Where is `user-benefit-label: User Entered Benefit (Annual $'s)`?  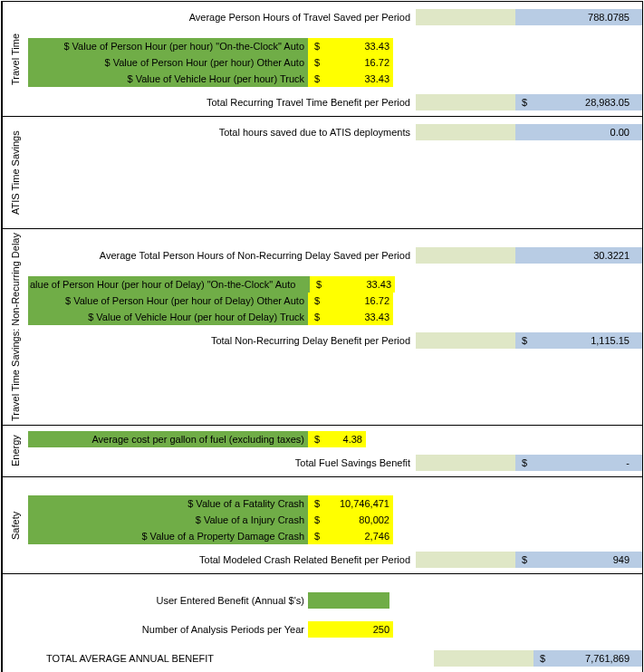
user-benefit-label: User Entered Benefit (Annual $'s) is located at coordinates (168, 600).